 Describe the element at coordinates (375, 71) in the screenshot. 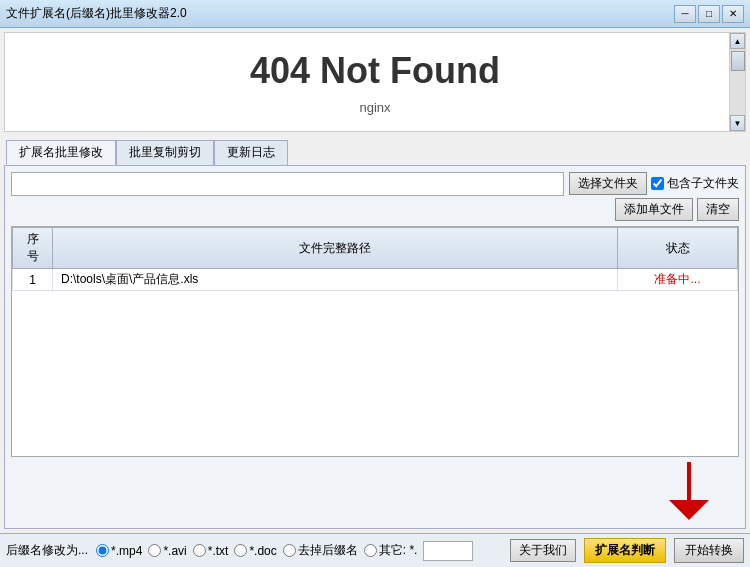

I see `banner-title: 404 Not Found` at that location.